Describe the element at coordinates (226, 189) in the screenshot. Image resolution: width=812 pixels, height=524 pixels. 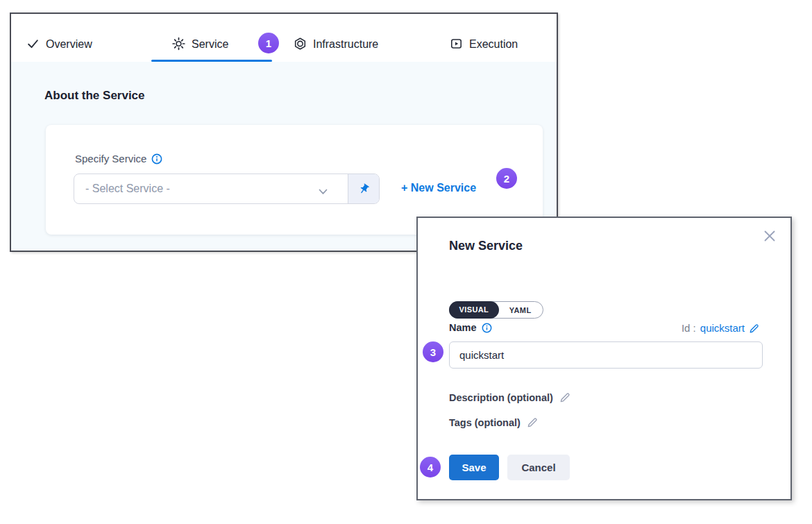
I see `service-select-placeholder: - Select Service -` at that location.